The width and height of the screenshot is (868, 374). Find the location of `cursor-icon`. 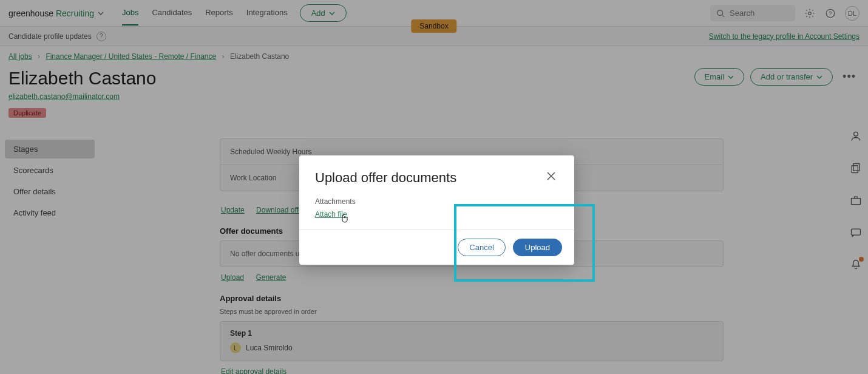

cursor-icon is located at coordinates (345, 220).